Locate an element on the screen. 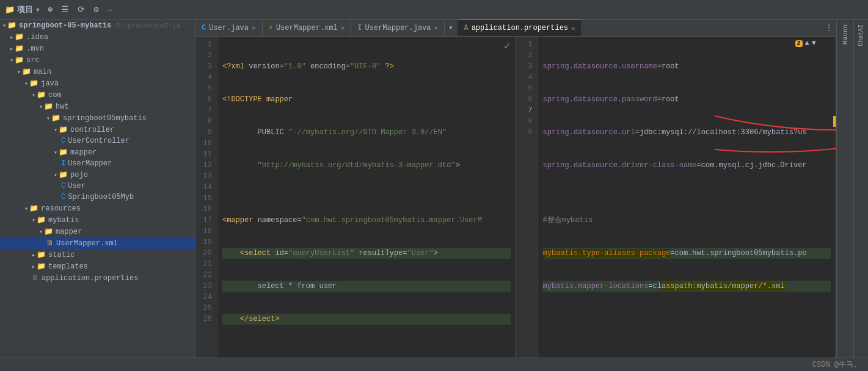 Image resolution: width=868 pixels, height=371 pixels. tab-close-usermapper-java: ✕ is located at coordinates (436, 28).